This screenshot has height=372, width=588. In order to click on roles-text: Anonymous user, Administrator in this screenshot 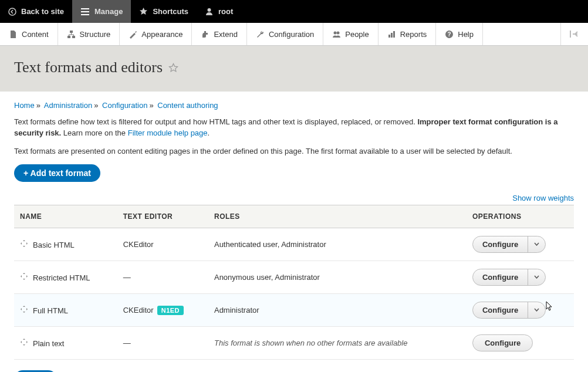, I will do `click(337, 277)`.